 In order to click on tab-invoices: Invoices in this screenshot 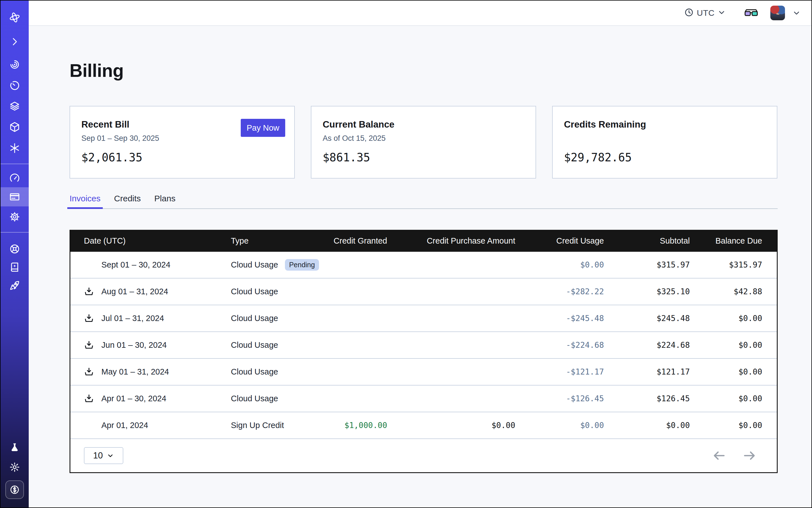, I will do `click(85, 200)`.